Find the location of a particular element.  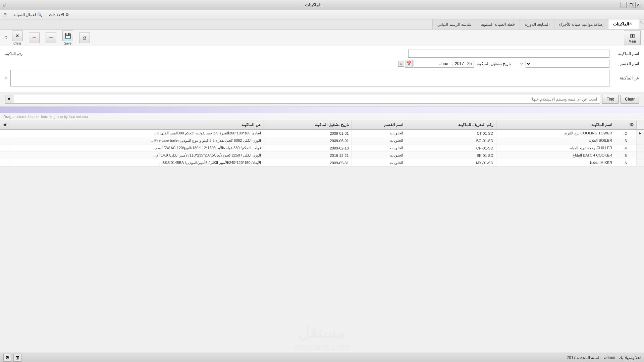

cell-machineName: COOLING TOWER برج التبريد is located at coordinates (555, 133).